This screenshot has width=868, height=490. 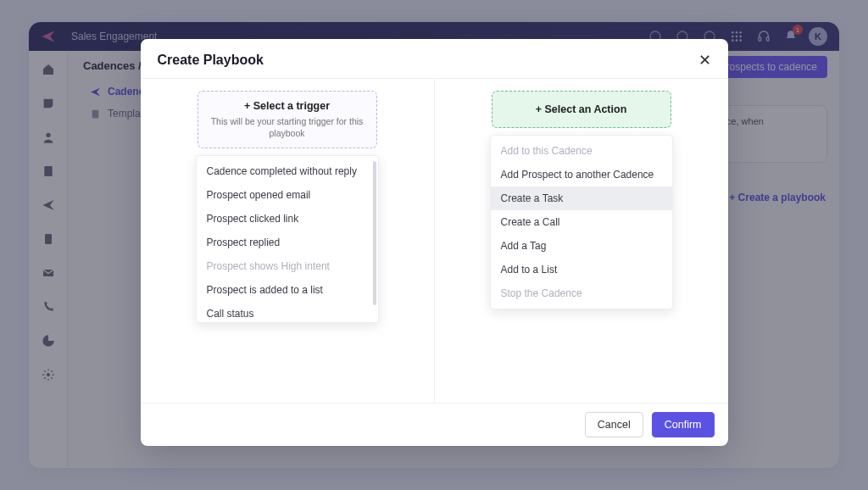 I want to click on action-option: Stop the Cadence, so click(x=581, y=293).